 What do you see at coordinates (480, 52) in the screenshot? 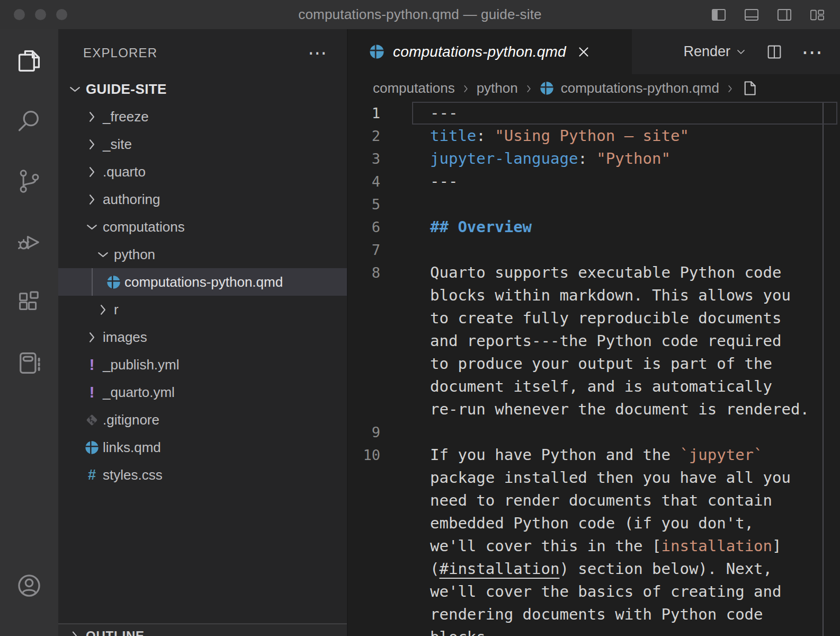
I see `tab-label: computations-python.qmd` at bounding box center [480, 52].